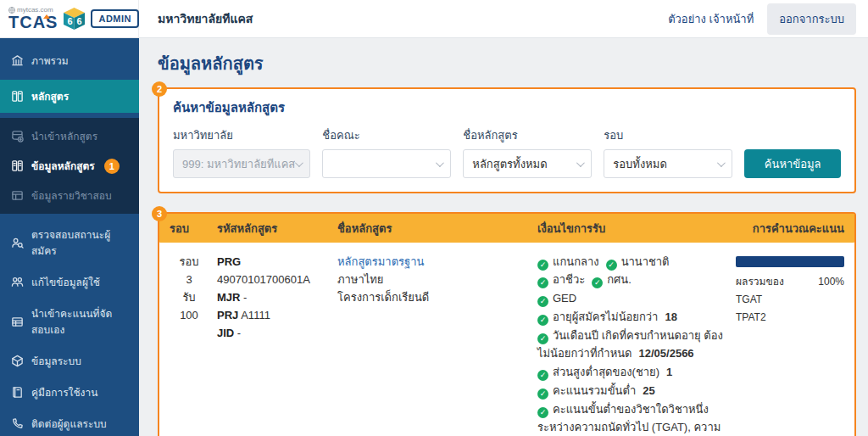 Image resolution: width=868 pixels, height=436 pixels. Describe the element at coordinates (790, 317) in the screenshot. I see `score-subject: TPAT2` at that location.